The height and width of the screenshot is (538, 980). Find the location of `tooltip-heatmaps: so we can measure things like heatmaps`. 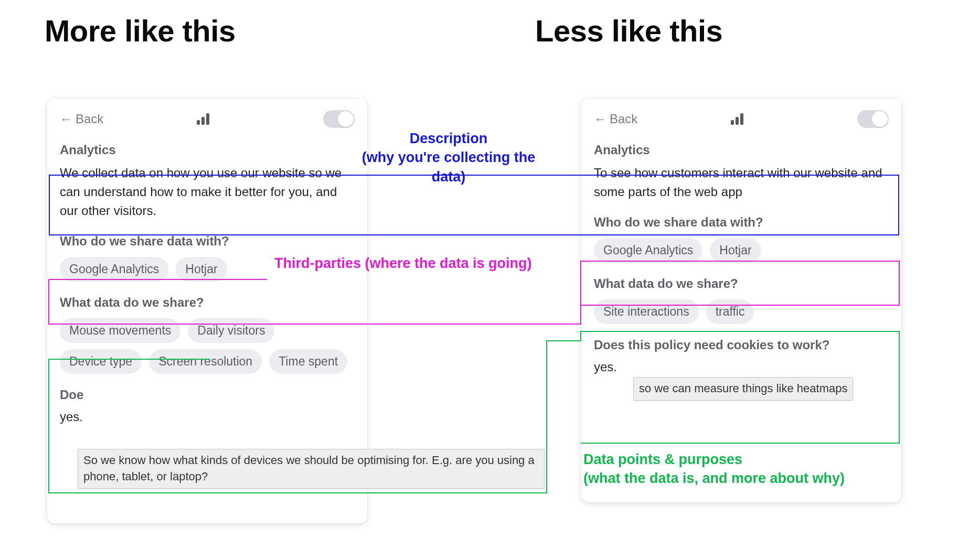

tooltip-heatmaps: so we can measure things like heatmaps is located at coordinates (743, 389).